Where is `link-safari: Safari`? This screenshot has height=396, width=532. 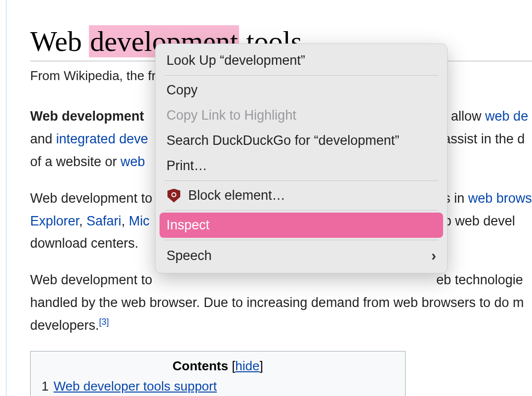
link-safari: Safari is located at coordinates (104, 221).